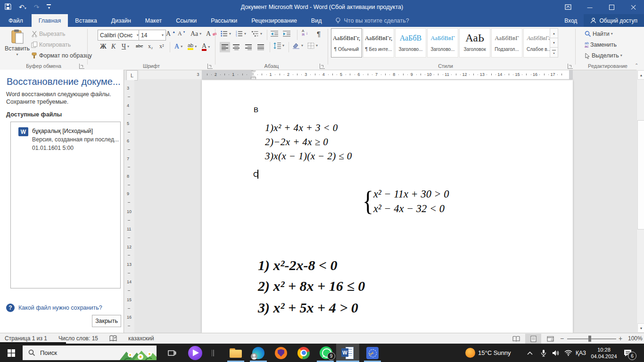 The height and width of the screenshot is (362, 644). I want to click on styles-scroll-up-icon: ▲, so click(554, 33).